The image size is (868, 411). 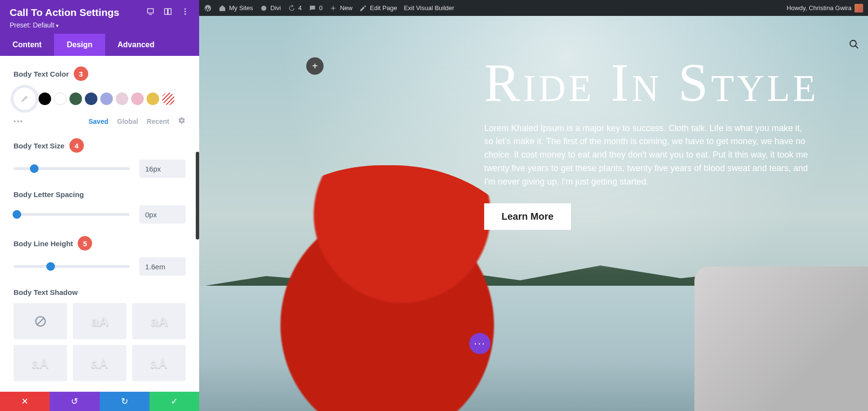 What do you see at coordinates (159, 321) in the screenshot?
I see `shadow-preset-2: aA` at bounding box center [159, 321].